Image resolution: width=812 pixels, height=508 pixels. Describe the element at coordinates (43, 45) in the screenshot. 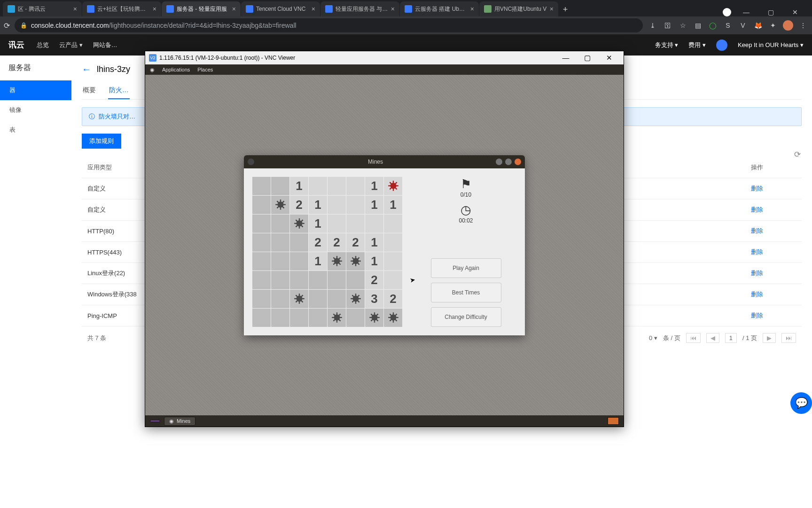

I see `nav-item: 总览` at that location.